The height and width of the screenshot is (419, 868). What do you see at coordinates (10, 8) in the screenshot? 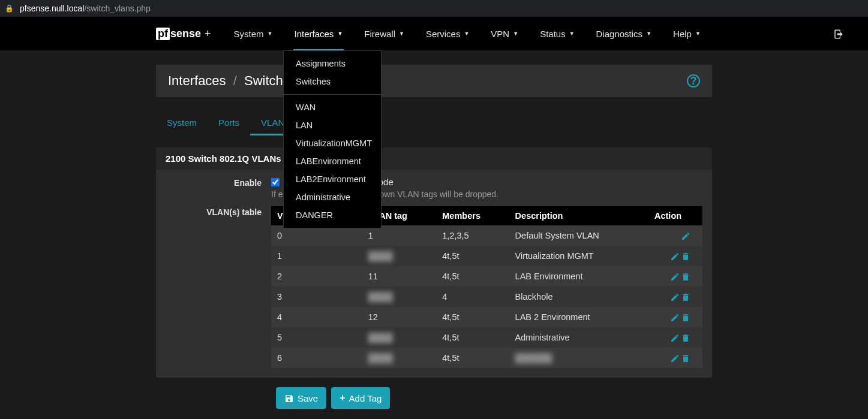
I see `lock-icon: 🔒` at bounding box center [10, 8].